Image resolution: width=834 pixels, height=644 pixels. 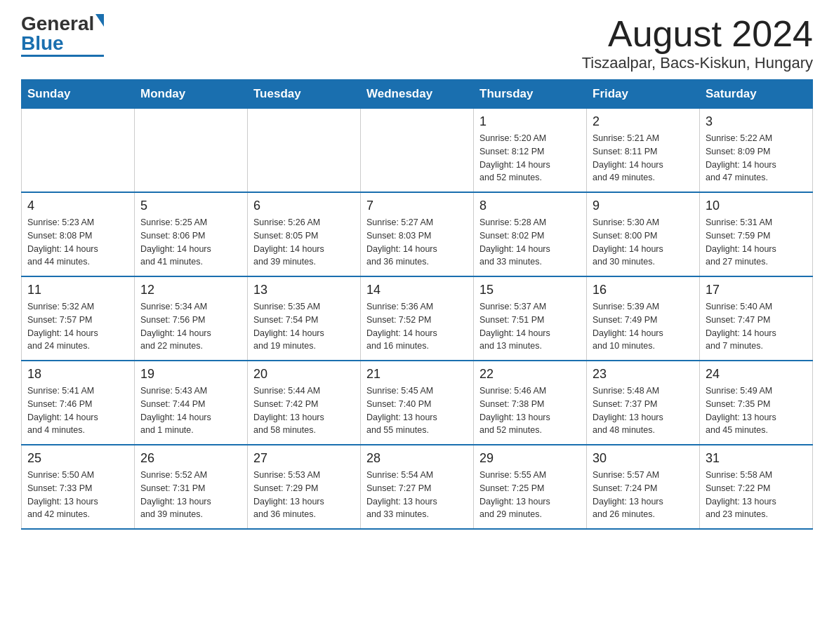 I want to click on table-row: 16Sunrise: 5:39 AMSunset: 7:49 PMDayligh…, so click(x=643, y=318).